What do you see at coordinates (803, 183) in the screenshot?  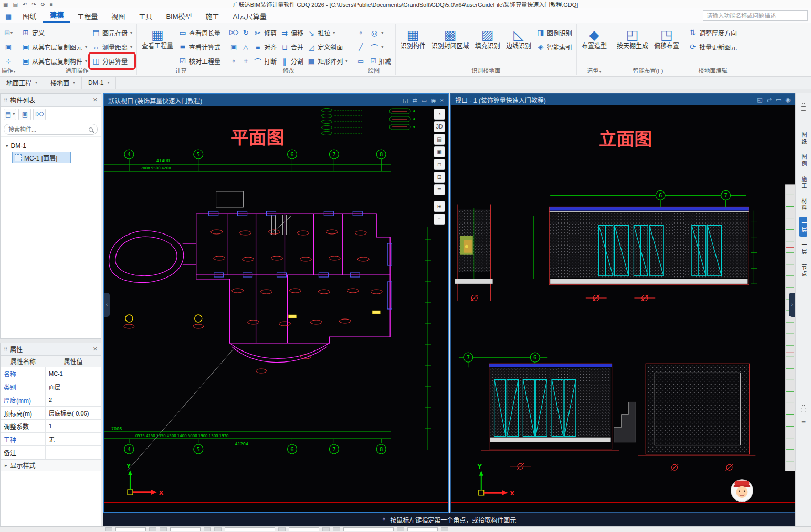 I see `sheet-tab-2: 施工` at bounding box center [803, 183].